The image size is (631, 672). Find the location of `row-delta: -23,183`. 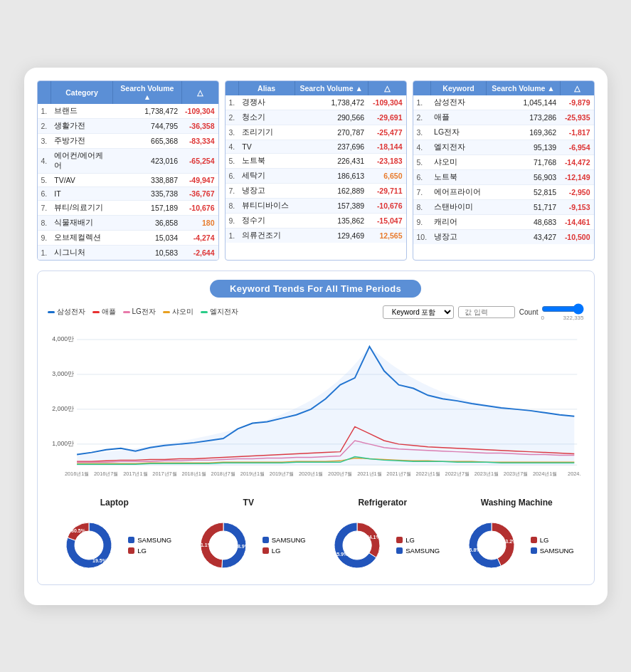

row-delta: -23,183 is located at coordinates (387, 161).